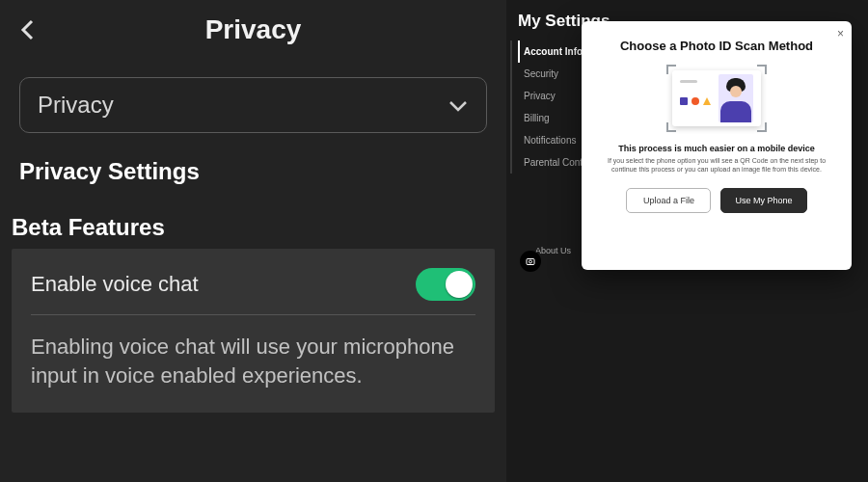  What do you see at coordinates (554, 251) in the screenshot?
I see `footer-links: About Us` at bounding box center [554, 251].